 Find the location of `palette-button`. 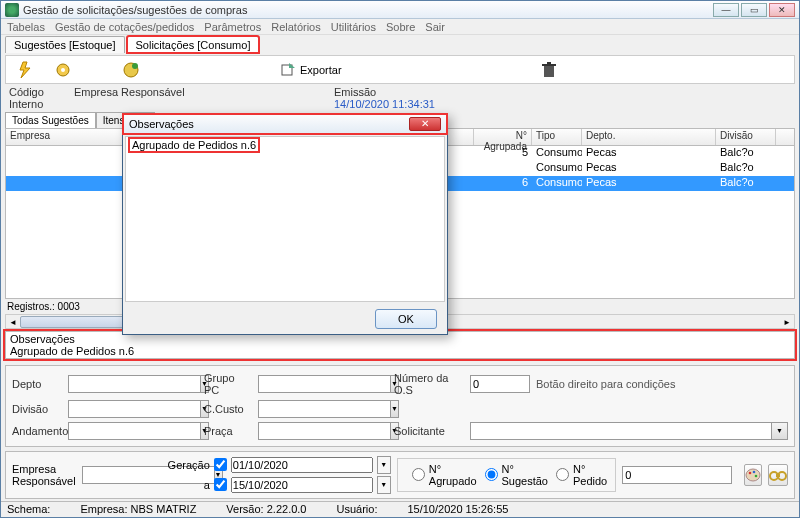

palette-button is located at coordinates (753, 475).